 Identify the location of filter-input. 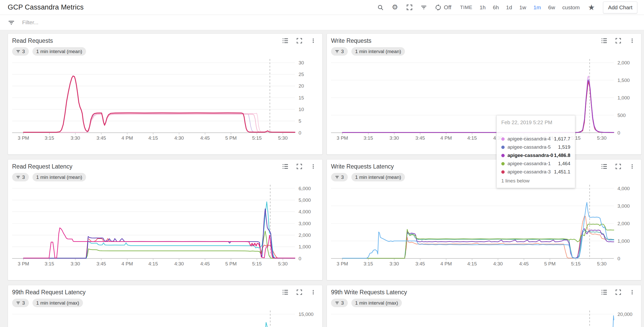
(329, 22).